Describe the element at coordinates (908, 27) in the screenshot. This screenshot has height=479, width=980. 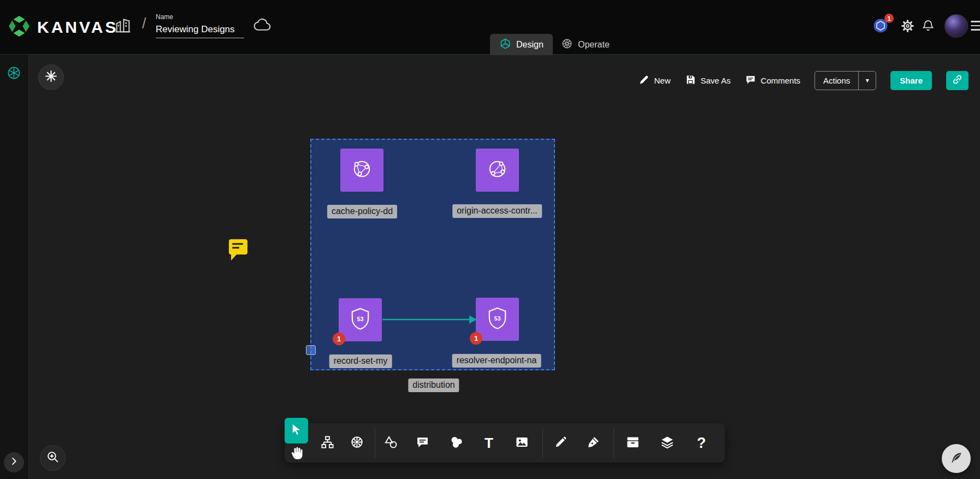
I see `gear-icon` at that location.